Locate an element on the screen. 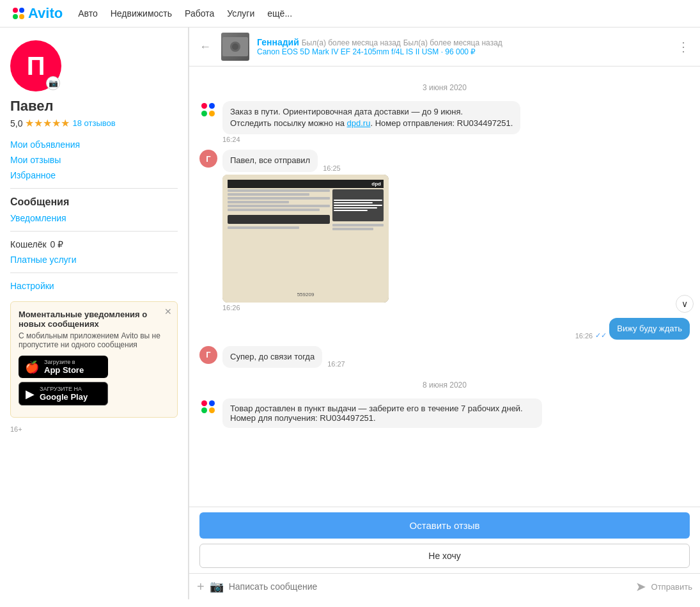 This screenshot has width=700, height=607. logo-dot-yellow is located at coordinates (22, 17).